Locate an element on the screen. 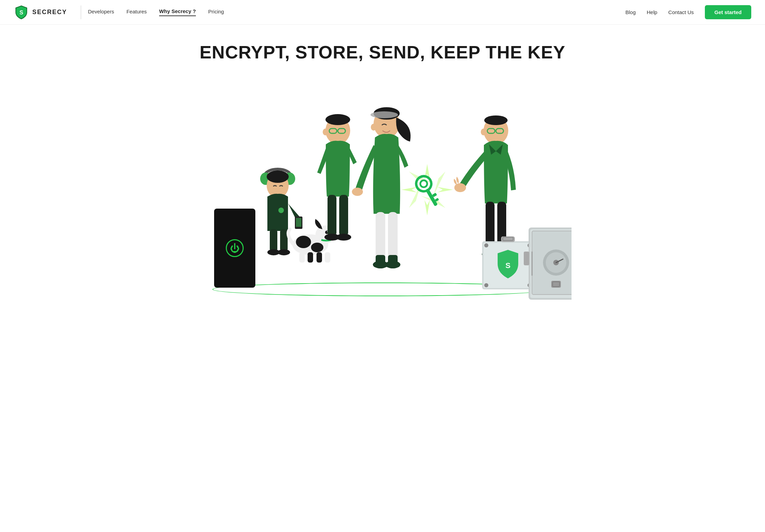  logo-text: SECRECY is located at coordinates (49, 12).